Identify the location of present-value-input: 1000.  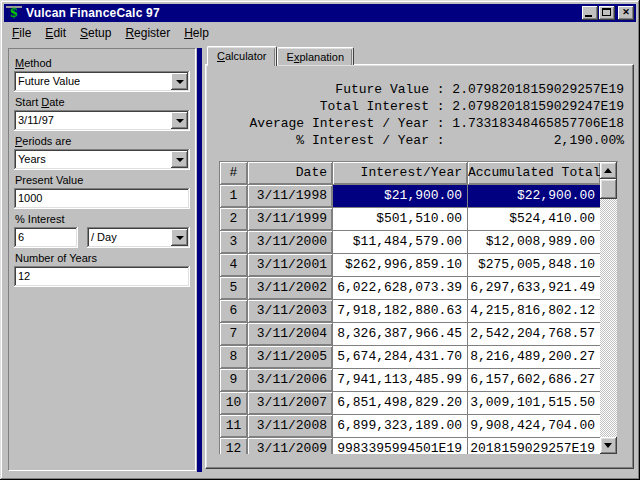
(102, 198).